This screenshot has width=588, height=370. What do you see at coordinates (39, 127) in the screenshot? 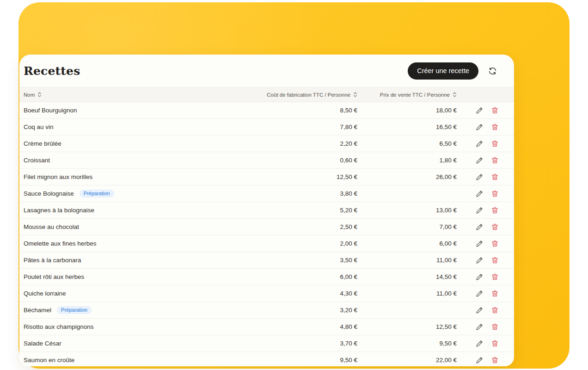
I see `recipe-name: Coq au vin` at bounding box center [39, 127].